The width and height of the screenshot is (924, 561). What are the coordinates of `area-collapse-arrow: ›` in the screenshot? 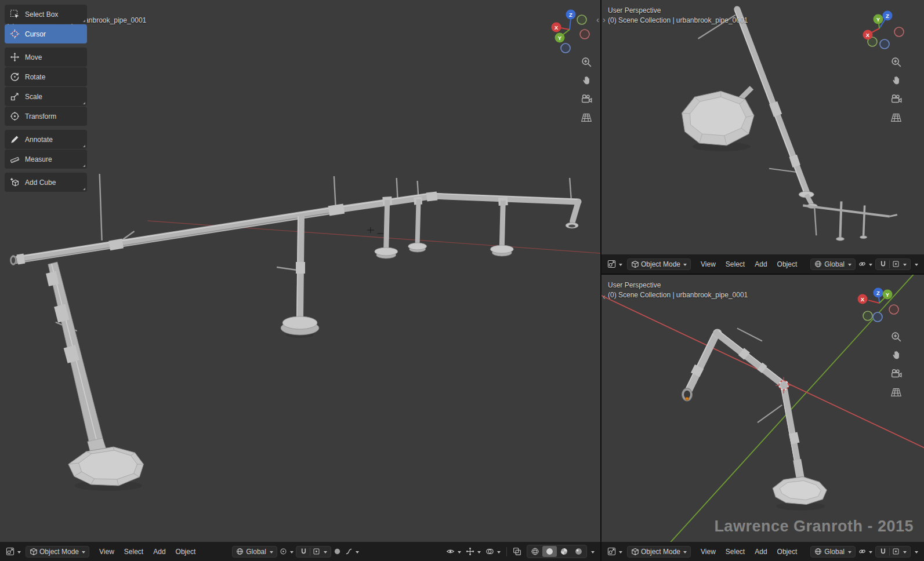 It's located at (604, 20).